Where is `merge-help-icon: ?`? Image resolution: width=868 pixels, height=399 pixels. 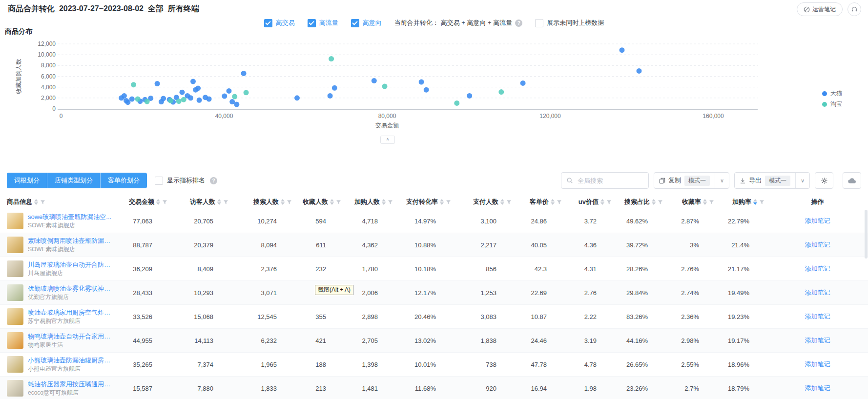
merge-help-icon: ? is located at coordinates (518, 23).